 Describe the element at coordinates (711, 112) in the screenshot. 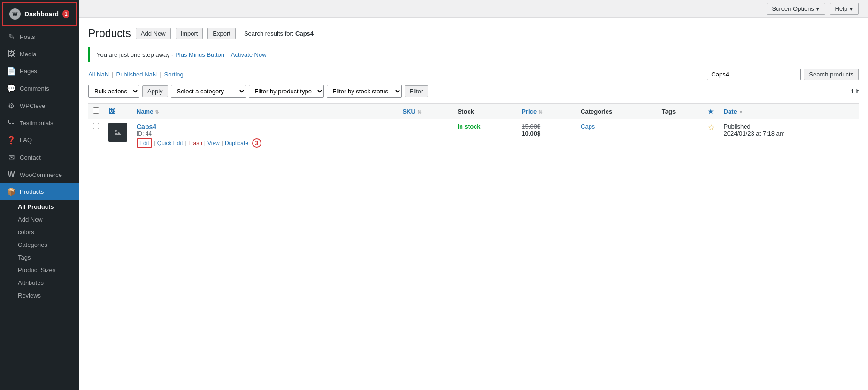

I see `star-icon: ★` at that location.